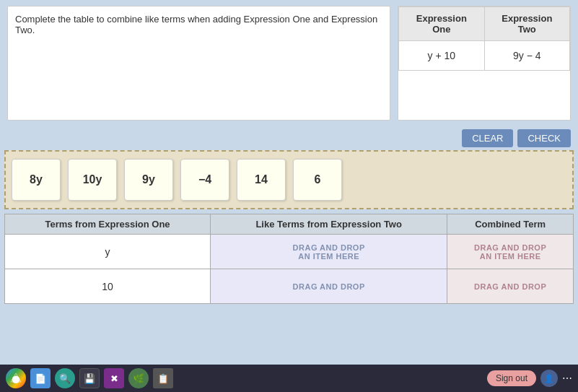  Describe the element at coordinates (108, 225) in the screenshot. I see `main-col1-header: Terms from Expression One` at that location.